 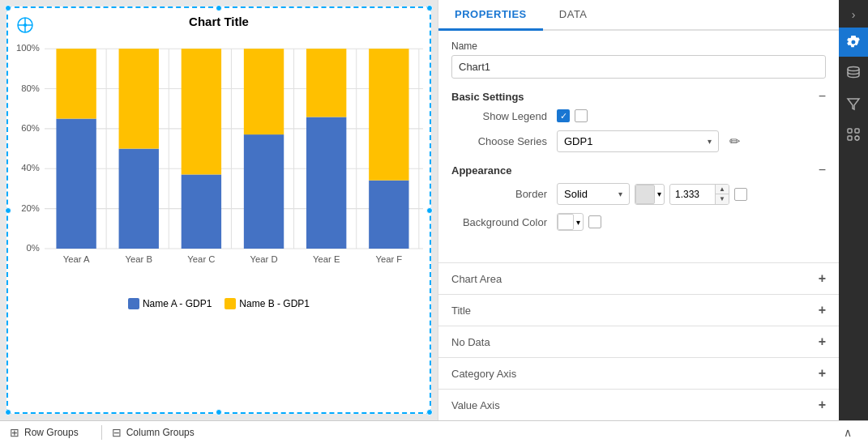 What do you see at coordinates (31, 88) in the screenshot?
I see `svg-text: 80%` at bounding box center [31, 88].